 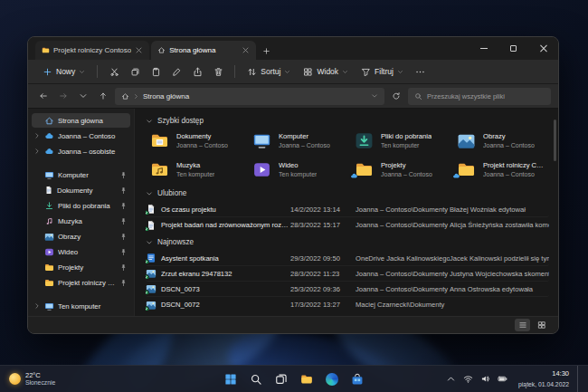 I want to click on delete-button, so click(x=218, y=72).